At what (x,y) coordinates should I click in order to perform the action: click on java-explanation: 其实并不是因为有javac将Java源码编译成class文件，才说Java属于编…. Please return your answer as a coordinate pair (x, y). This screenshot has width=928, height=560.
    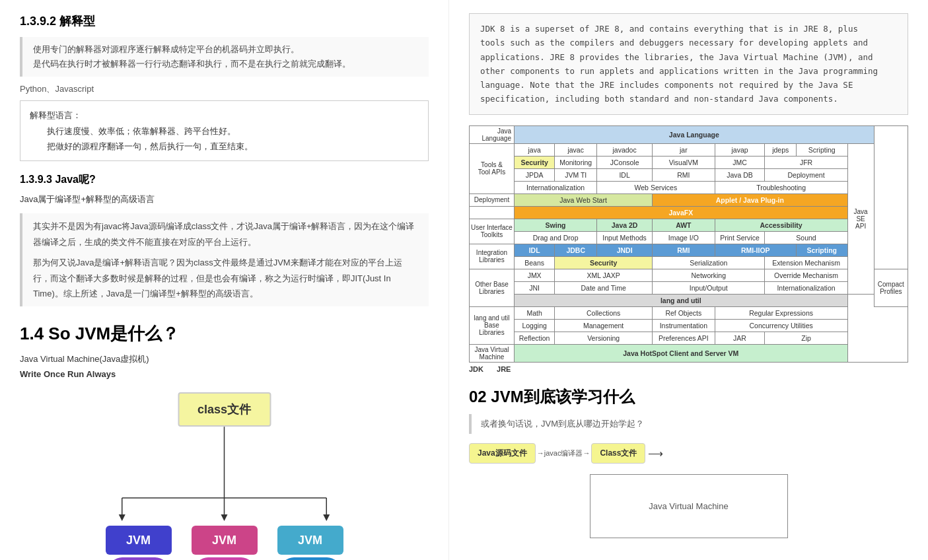
    Looking at the image, I should click on (225, 260).